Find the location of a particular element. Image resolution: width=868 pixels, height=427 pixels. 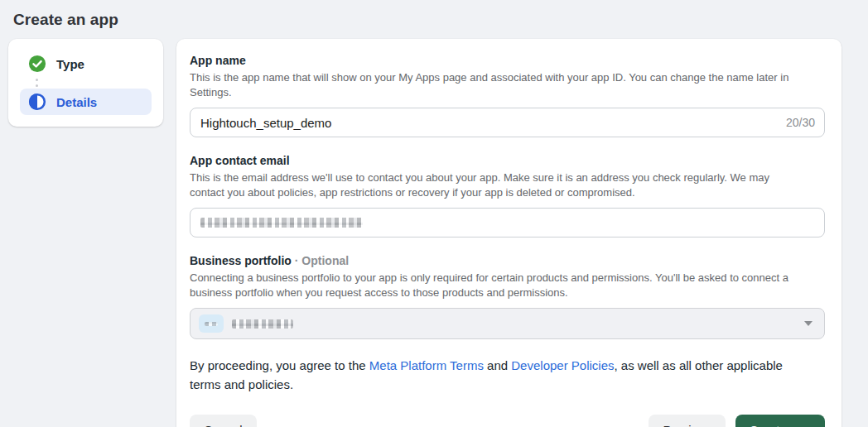

previous-button: Previous is located at coordinates (687, 420).